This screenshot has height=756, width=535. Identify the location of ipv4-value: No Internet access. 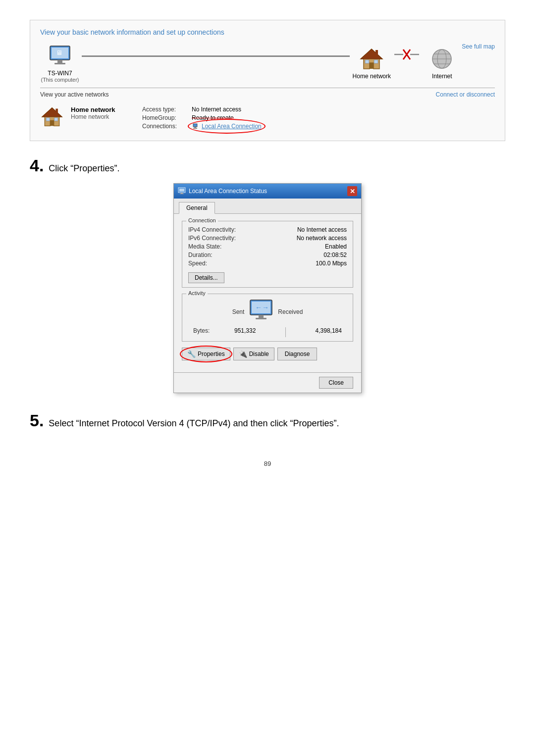
(322, 230).